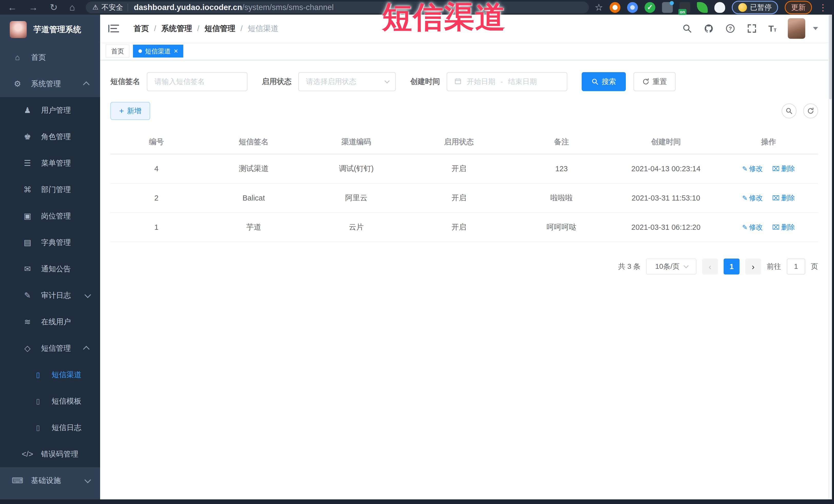 The height and width of the screenshot is (504, 834). I want to click on browser-menu-icon: ⋮, so click(823, 7).